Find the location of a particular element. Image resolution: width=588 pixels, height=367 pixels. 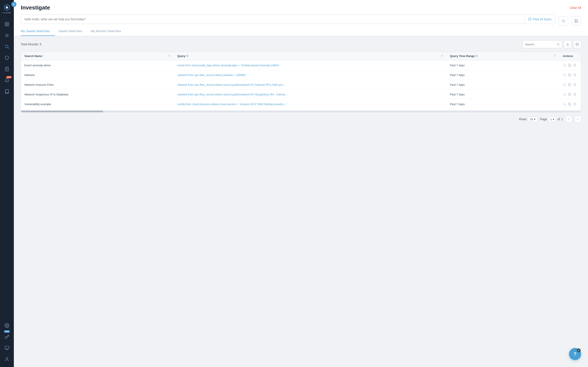

search-input is located at coordinates (273, 19).